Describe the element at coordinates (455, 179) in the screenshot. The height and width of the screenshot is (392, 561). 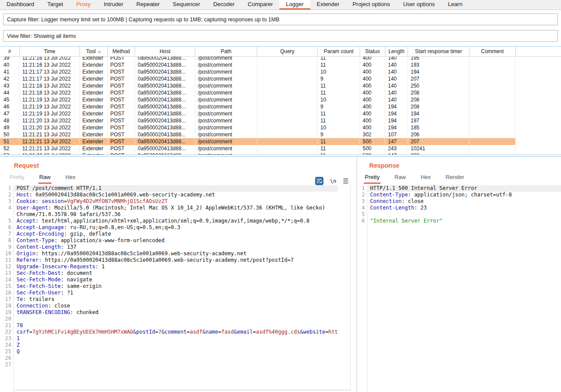
I see `response-tab-render: Render` at that location.